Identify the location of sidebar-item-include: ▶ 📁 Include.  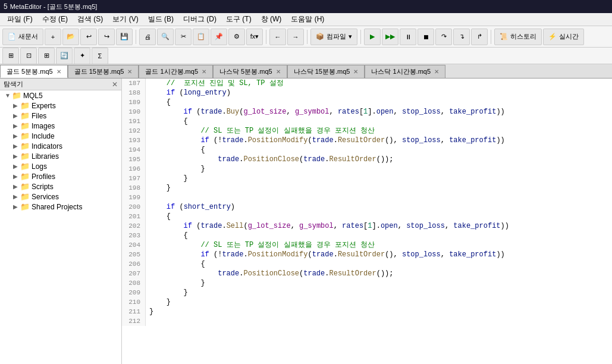
(61, 136).